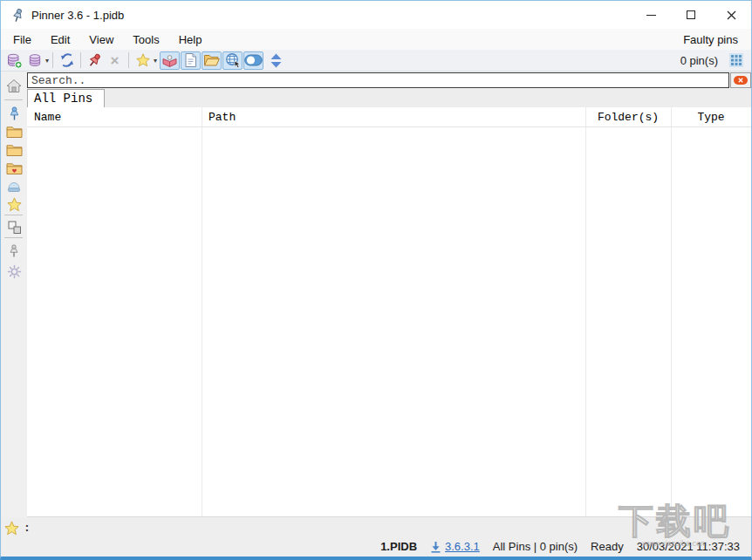 The height and width of the screenshot is (560, 752). What do you see at coordinates (14, 168) in the screenshot?
I see `sidebar-favorites-folder-button` at bounding box center [14, 168].